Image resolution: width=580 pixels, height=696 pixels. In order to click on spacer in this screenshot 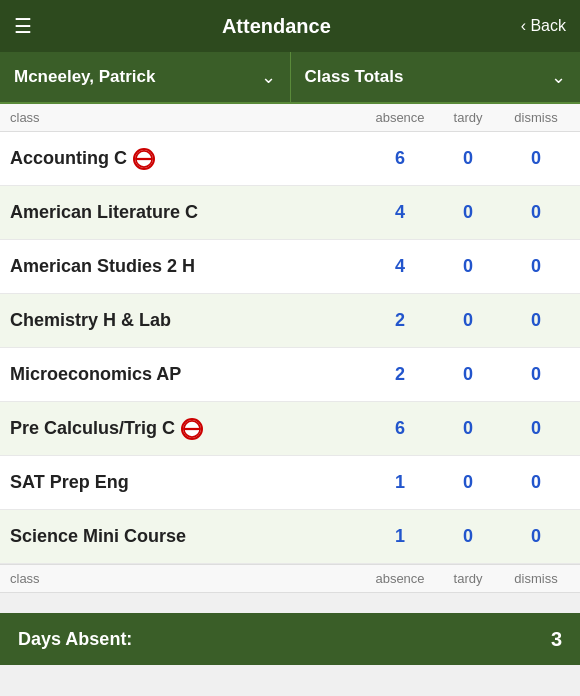, I will do `click(290, 603)`.